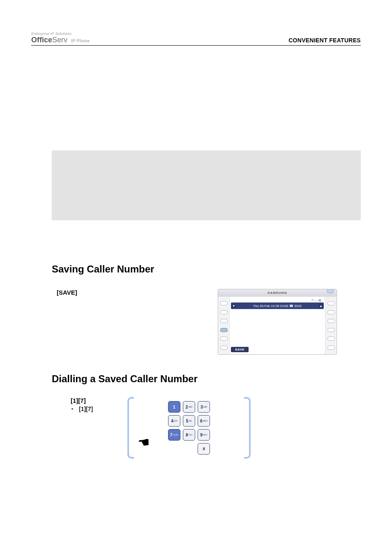 The width and height of the screenshot is (392, 554). What do you see at coordinates (206, 379) in the screenshot?
I see `heading-dialling-saved-number: Dialling a Saved Caller Number` at bounding box center [206, 379].